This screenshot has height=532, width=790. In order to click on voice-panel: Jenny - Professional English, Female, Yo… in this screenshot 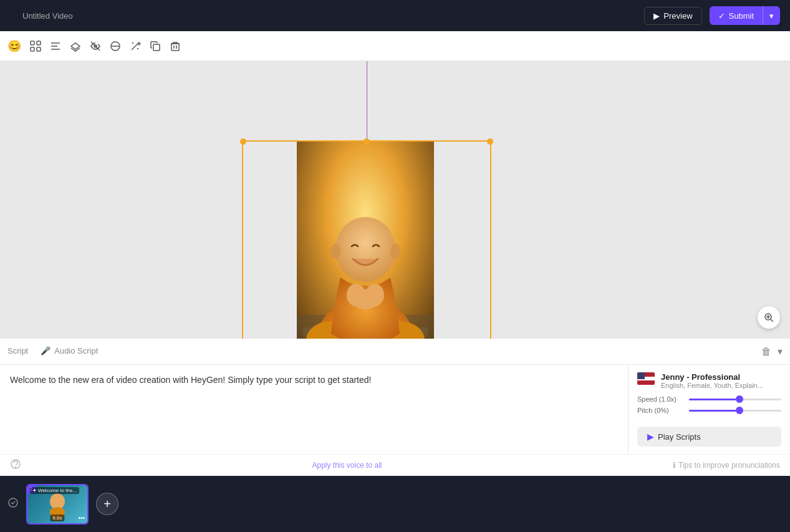, I will do `click(709, 409)`.